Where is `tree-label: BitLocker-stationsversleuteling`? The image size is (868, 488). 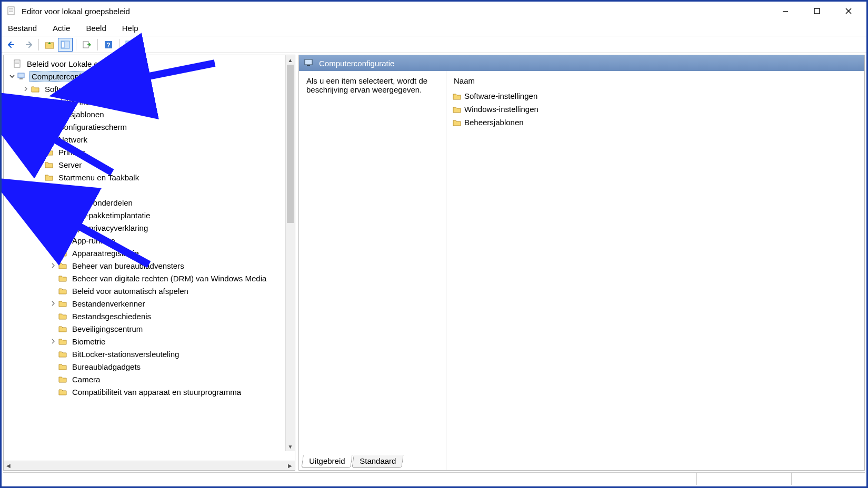 tree-label: BitLocker-stationsversleuteling is located at coordinates (125, 354).